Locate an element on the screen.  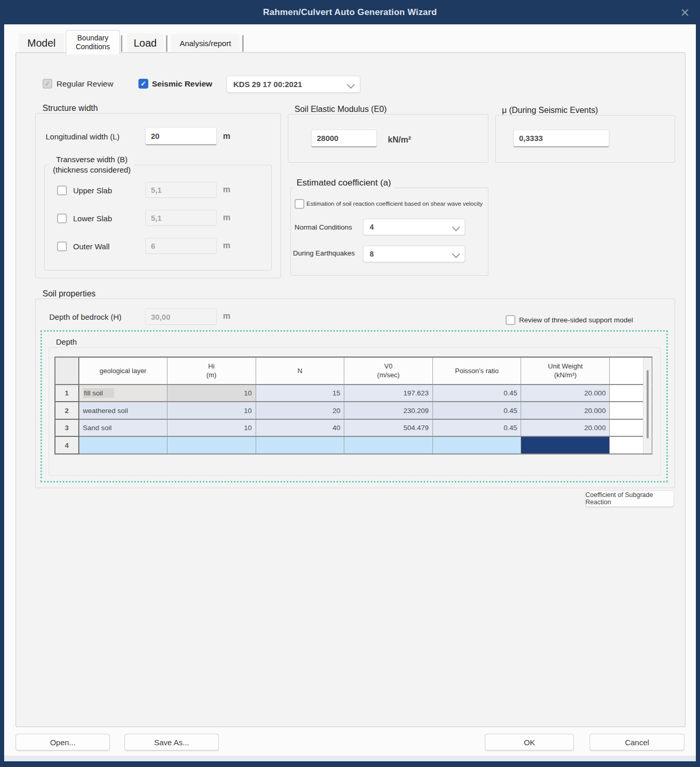
header-hi-line1: Hi is located at coordinates (212, 366).